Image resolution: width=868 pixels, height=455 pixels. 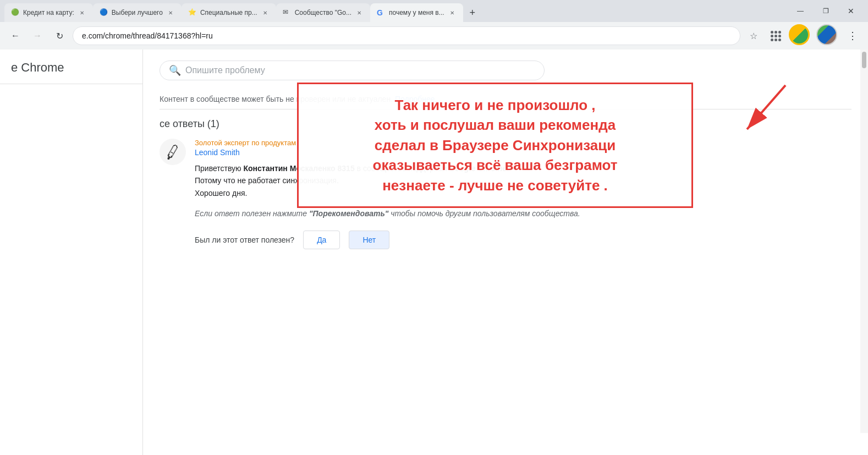 What do you see at coordinates (523, 213) in the screenshot?
I see `helpful-hint: Если ответ полезен нажмите "Порекомендов…` at bounding box center [523, 213].